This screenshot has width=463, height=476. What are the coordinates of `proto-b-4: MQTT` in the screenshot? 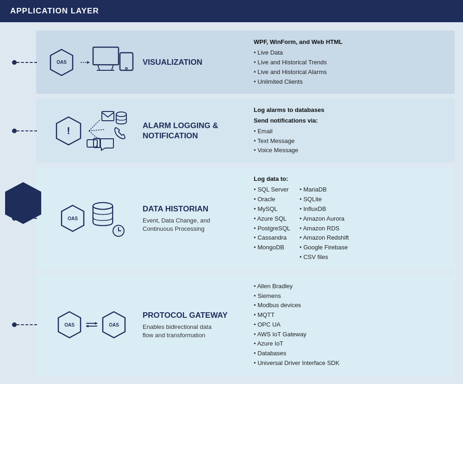 It's located at (350, 315).